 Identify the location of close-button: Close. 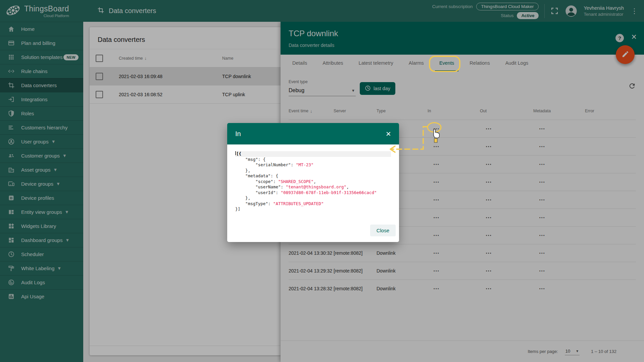
(383, 231).